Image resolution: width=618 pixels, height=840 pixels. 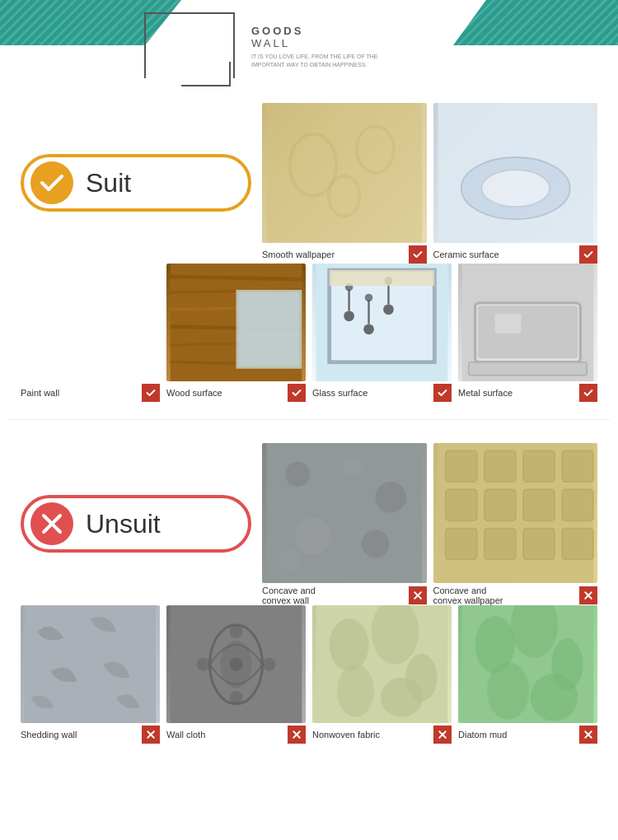 What do you see at coordinates (344, 183) in the screenshot?
I see `surface-item-smooth-wallpaper: Smooth wallpaper` at bounding box center [344, 183].